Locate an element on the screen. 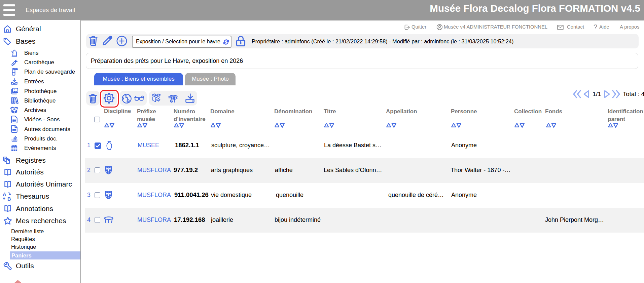  svg-text: A is located at coordinates (5, 194).